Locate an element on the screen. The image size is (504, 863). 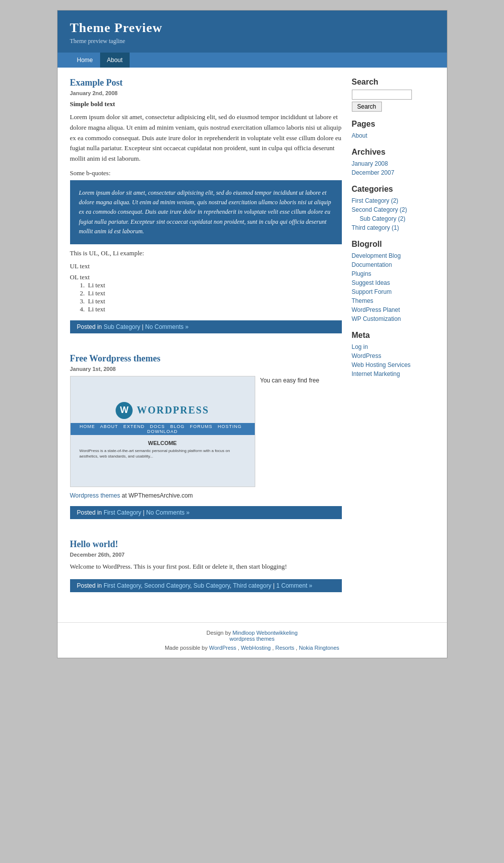
blogroll-list: Development Blog Documentation Plugins S… is located at coordinates (393, 287).